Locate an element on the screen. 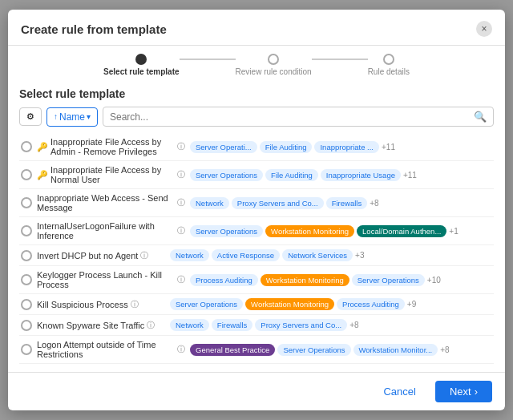  table-row: Inappropriate Web Access - Send Messageⓘ… is located at coordinates (256, 204).